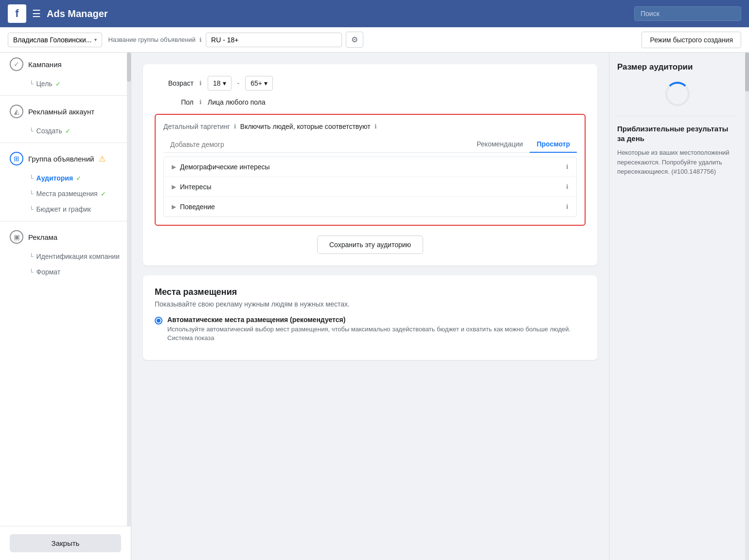  I want to click on group-label-info-icon: ℹ, so click(200, 40).